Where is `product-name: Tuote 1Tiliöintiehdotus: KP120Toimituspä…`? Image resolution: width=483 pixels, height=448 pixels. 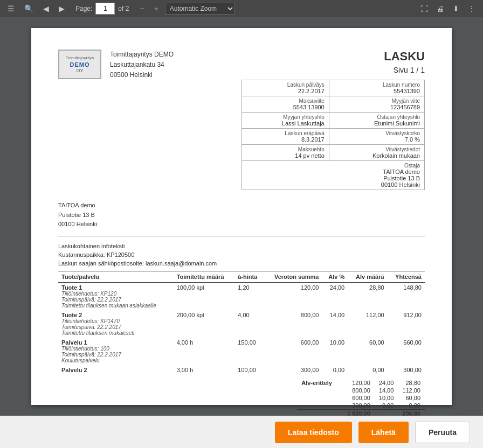 product-name: Tuote 1Tiliöintiehdotus: KP120Toimituspä… is located at coordinates (116, 296).